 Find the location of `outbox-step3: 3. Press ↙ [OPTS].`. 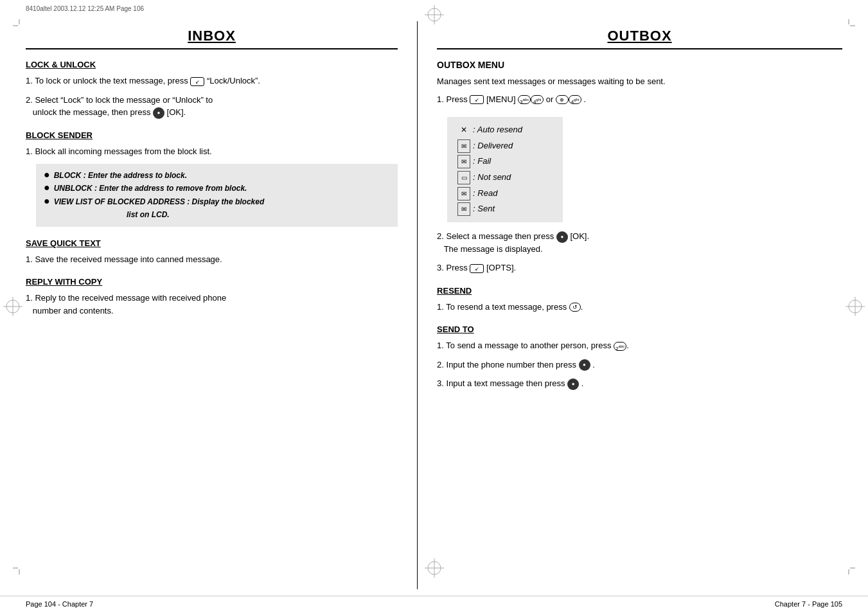

outbox-step3: 3. Press ↙ [OPTS]. is located at coordinates (640, 268).